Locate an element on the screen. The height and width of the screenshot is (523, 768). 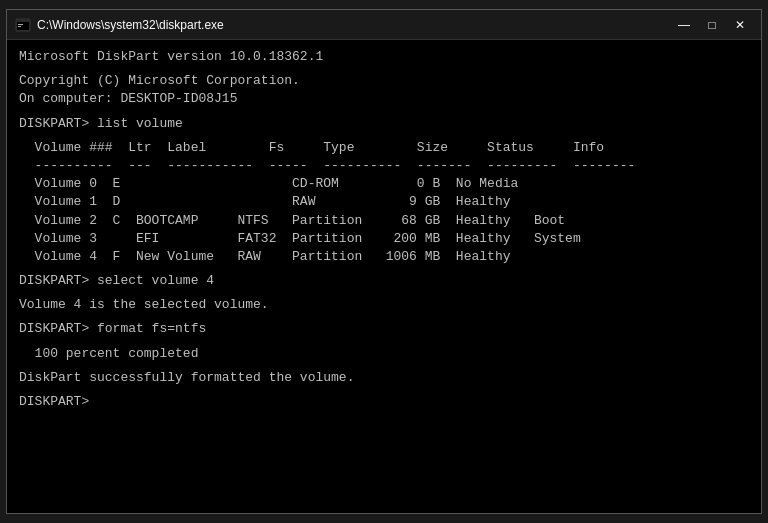
app-icon is located at coordinates (23, 25).